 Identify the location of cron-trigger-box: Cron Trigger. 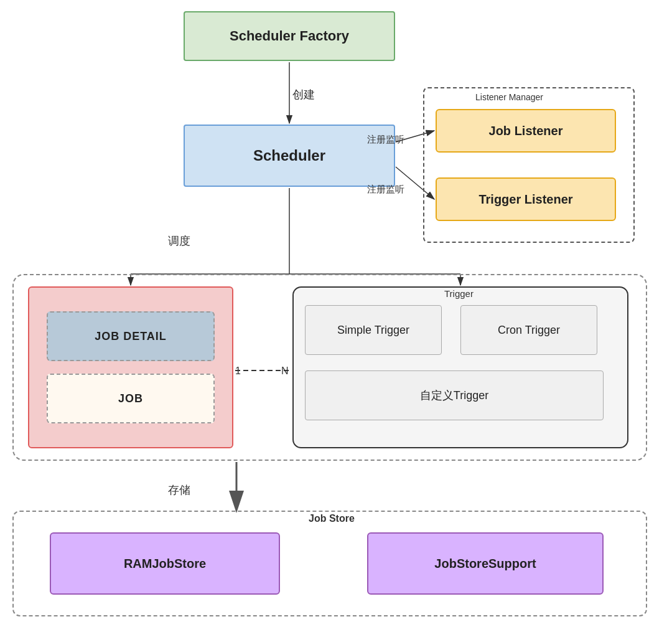
(529, 330).